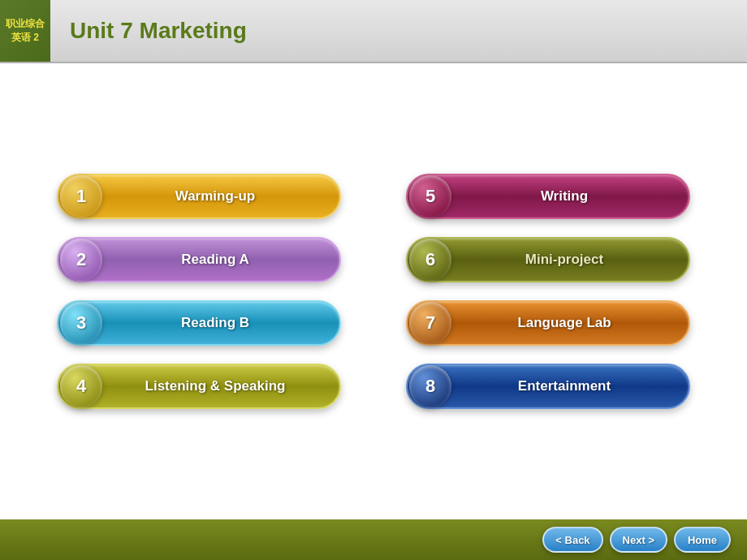 This screenshot has height=560, width=747. What do you see at coordinates (548, 260) in the screenshot?
I see `mini-project-button: 6 Mini-project` at bounding box center [548, 260].